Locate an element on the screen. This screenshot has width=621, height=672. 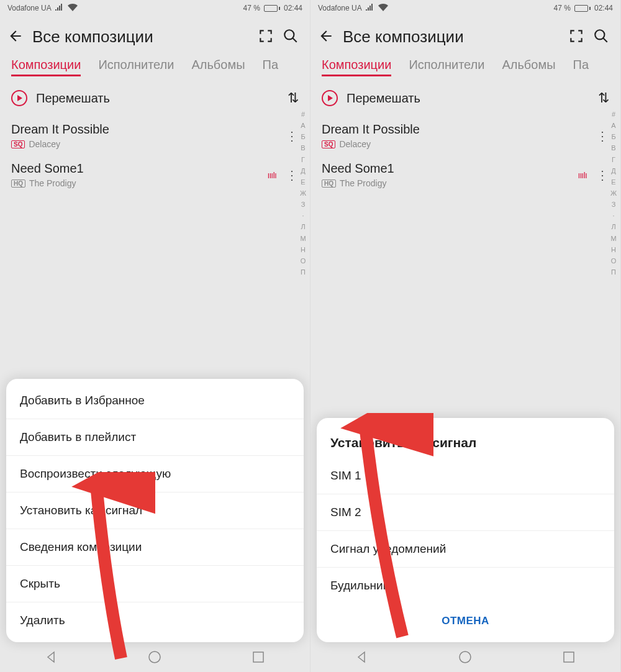
menu-song-info: Сведения композиции is located at coordinates (155, 548).